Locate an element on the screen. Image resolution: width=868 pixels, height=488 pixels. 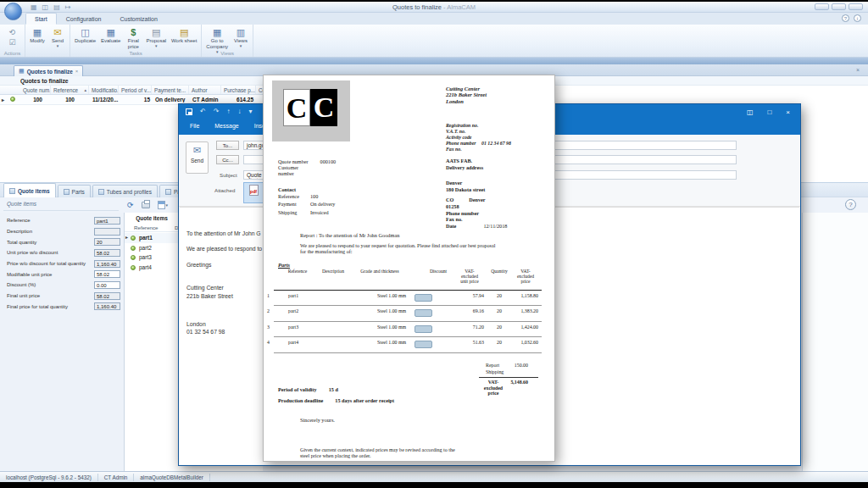
ribbon-button: ▦ Evaluate ▾ is located at coordinates (110, 36).